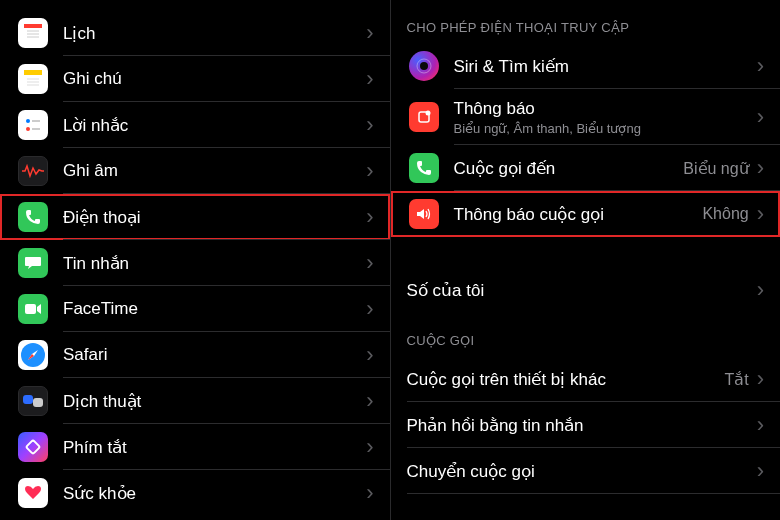 Image resolution: width=780 pixels, height=520 pixels. Describe the element at coordinates (586, 117) in the screenshot. I see `setting-notifications: Thông báo Biểu ngữ, Âm thanh, Biểu tượng…` at that location.